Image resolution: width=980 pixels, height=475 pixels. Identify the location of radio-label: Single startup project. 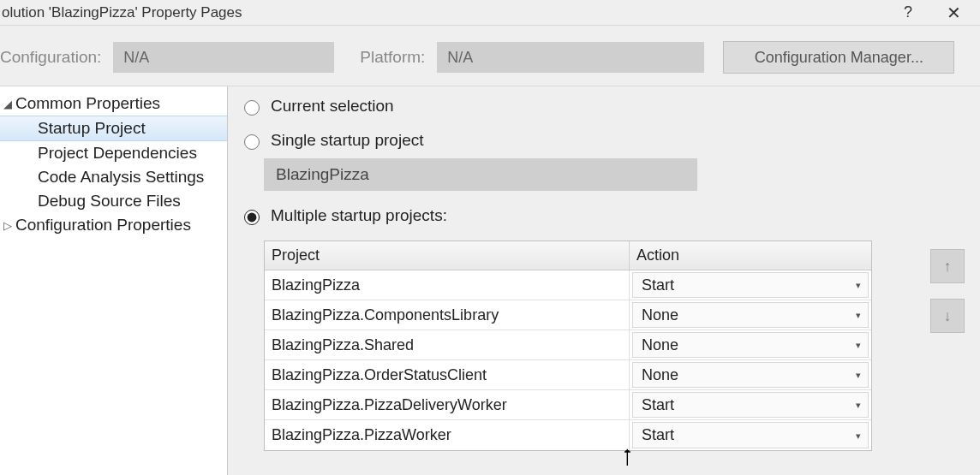
(348, 140).